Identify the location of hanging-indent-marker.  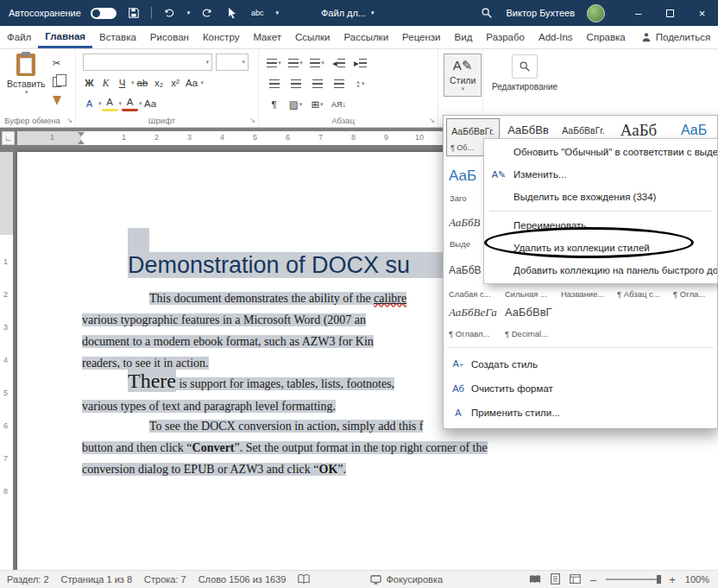
(81, 142).